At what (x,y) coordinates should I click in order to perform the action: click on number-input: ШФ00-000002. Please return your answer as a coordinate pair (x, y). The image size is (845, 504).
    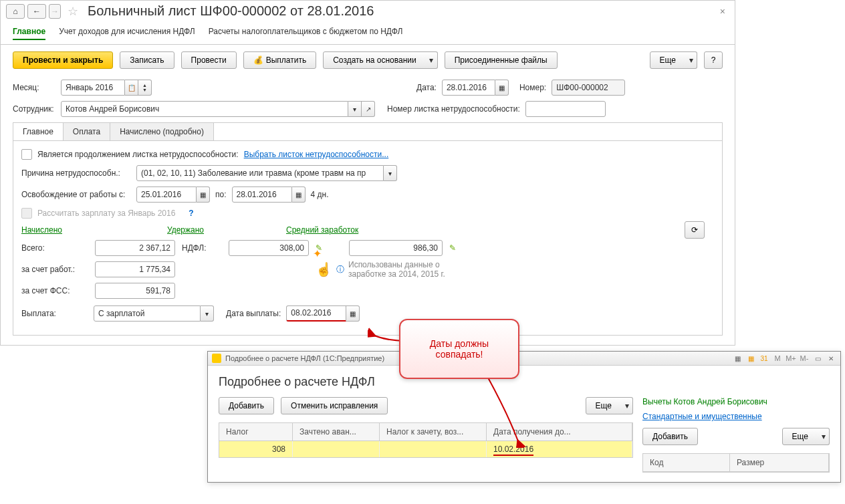
    Looking at the image, I should click on (588, 88).